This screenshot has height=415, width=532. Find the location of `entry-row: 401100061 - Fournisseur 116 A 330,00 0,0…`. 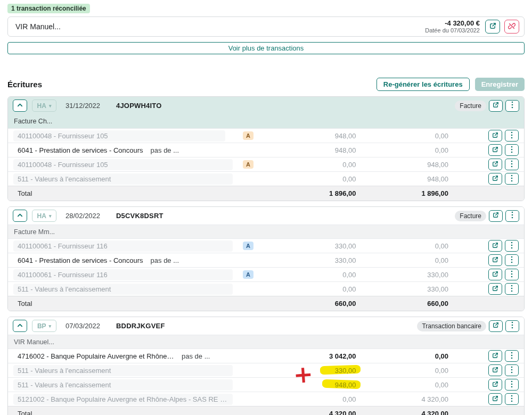

entry-row: 401100061 - Fournisseur 116 A 330,00 0,0… is located at coordinates (266, 246).